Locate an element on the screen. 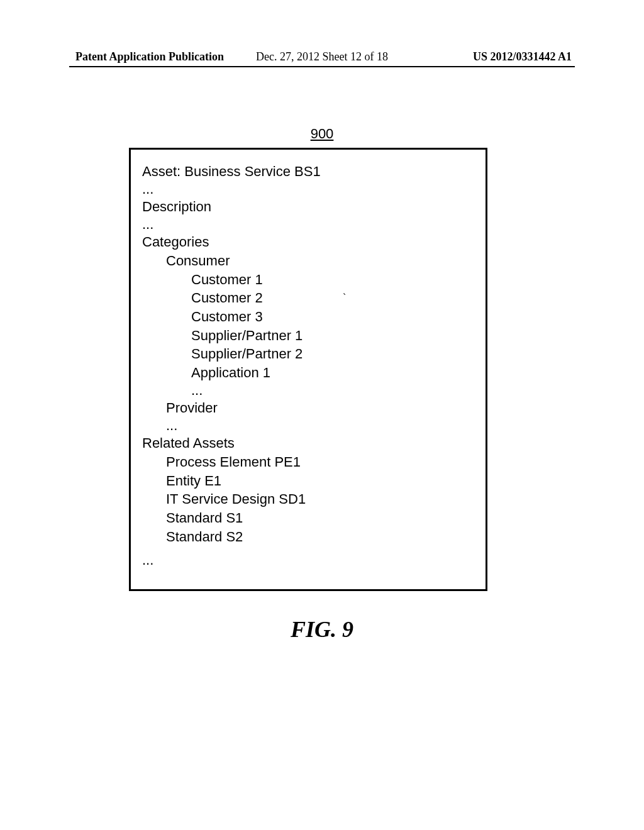  header-divider is located at coordinates (322, 67).